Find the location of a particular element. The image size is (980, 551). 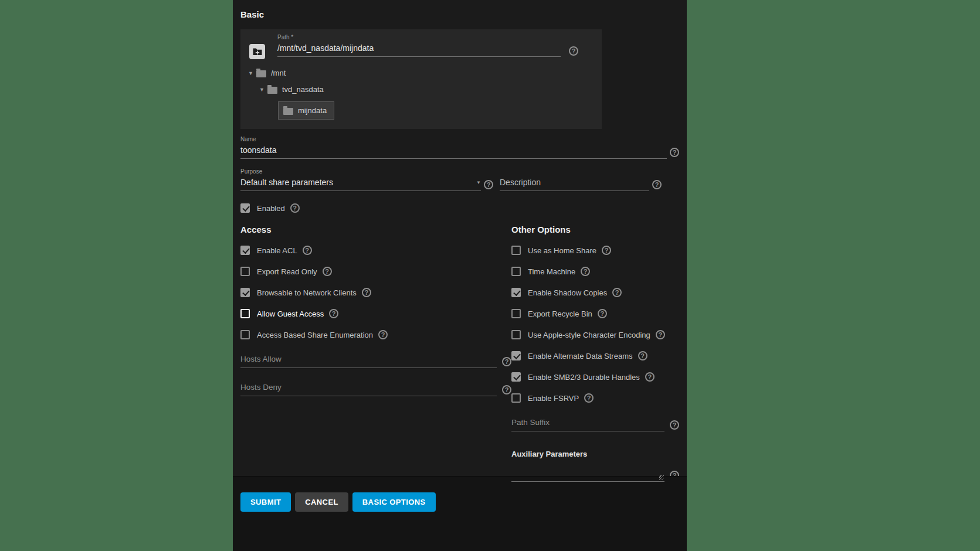

tree-node-mnt: ▼ /mnt is located at coordinates (425, 73).